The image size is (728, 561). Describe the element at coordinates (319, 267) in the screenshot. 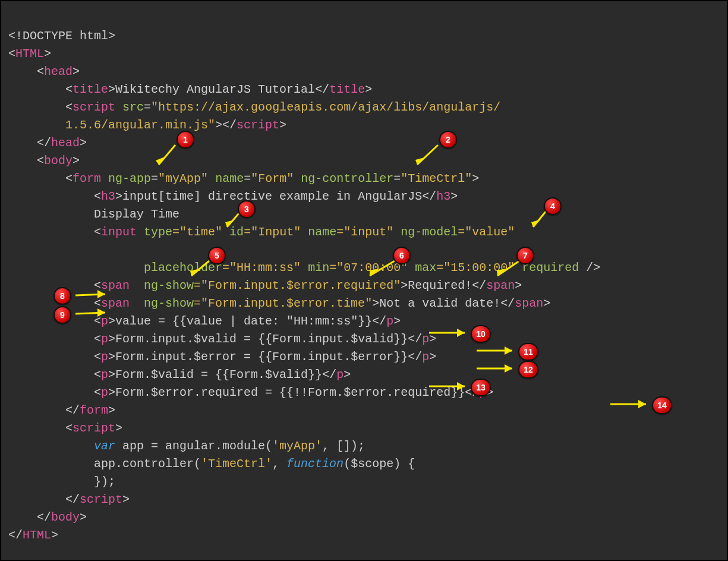

I see `code-attr: min` at that location.